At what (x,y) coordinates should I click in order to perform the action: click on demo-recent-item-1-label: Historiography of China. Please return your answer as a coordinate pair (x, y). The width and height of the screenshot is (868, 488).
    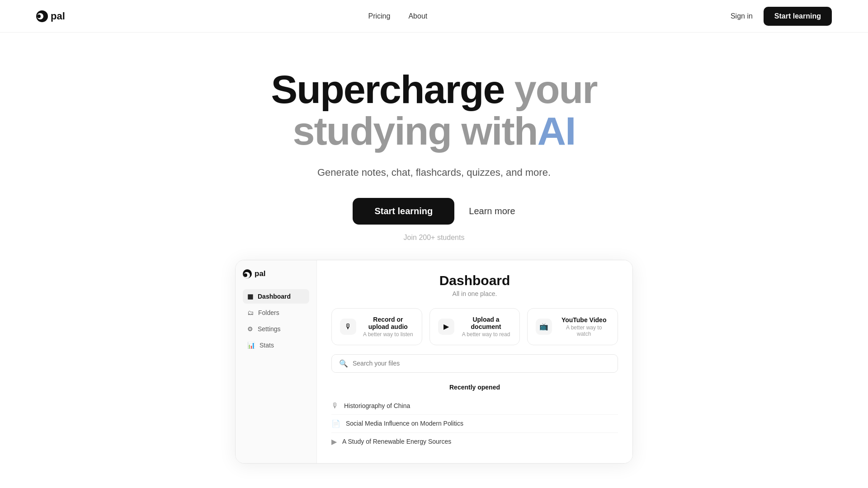
    Looking at the image, I should click on (377, 406).